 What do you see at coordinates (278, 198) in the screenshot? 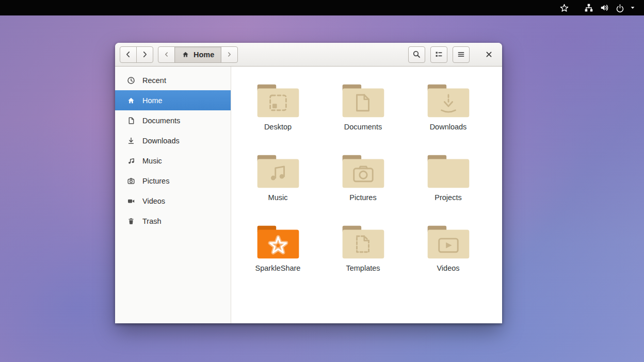
I see `folder-label: Music` at bounding box center [278, 198].